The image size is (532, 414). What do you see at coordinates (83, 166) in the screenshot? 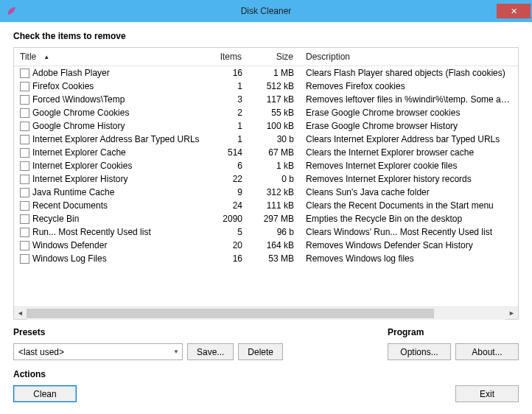
I see `row-title: Internet Explorer Cookies` at bounding box center [83, 166].